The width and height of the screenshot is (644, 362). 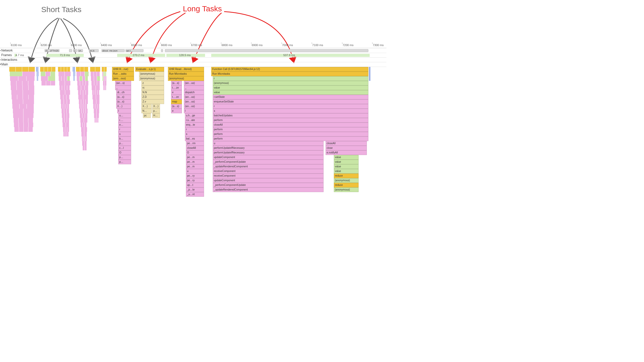 I want to click on flame-frame: pe…ry, so click(x=195, y=180).